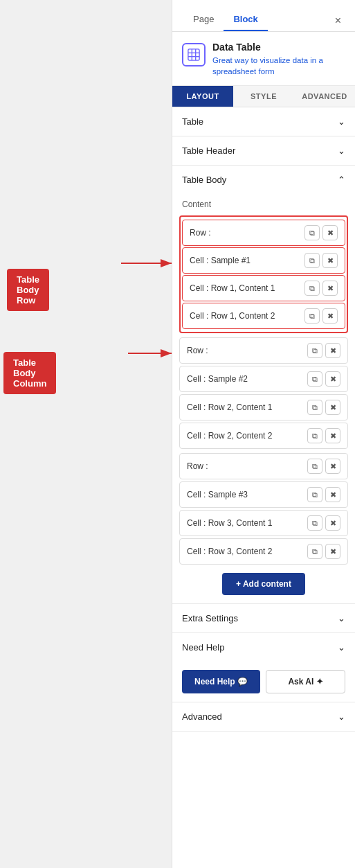 The height and width of the screenshot is (868, 355). Describe the element at coordinates (247, 495) in the screenshot. I see `cell-3-sample-label: Cell : Sample #3` at that location.